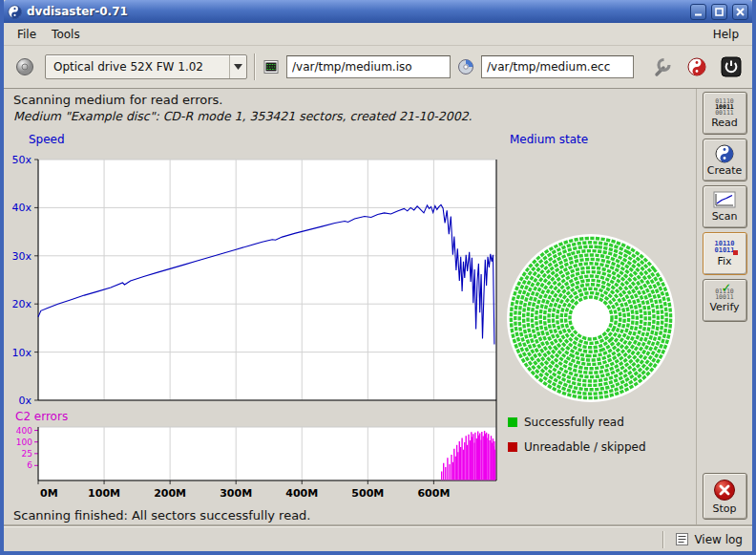 The height and width of the screenshot is (555, 756). I want to click on app-logo-button, so click(697, 67).